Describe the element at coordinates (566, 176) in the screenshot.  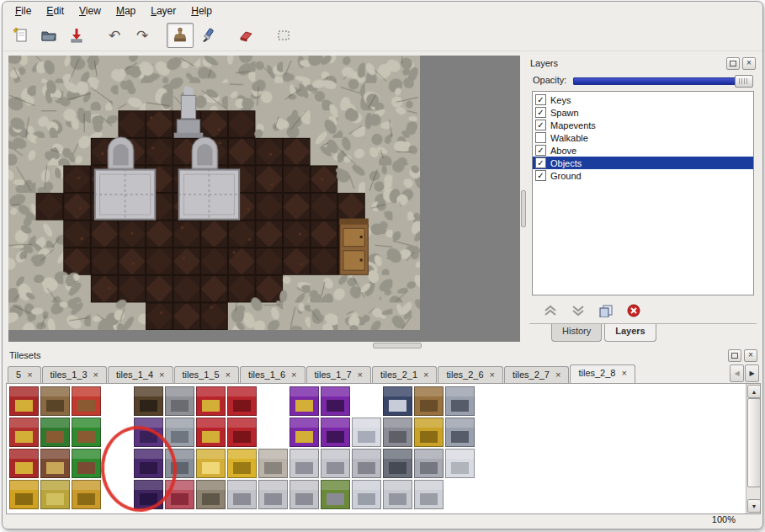
I see `layer-label: Ground` at that location.